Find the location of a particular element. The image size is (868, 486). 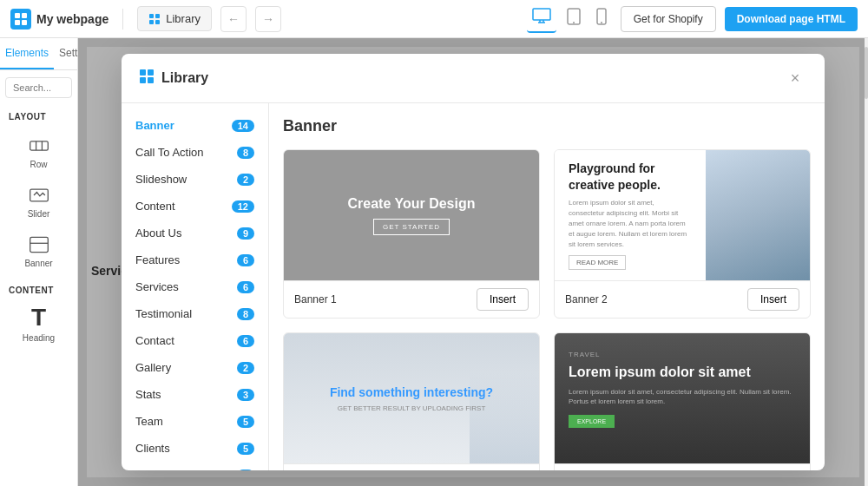

search-input is located at coordinates (38, 88).